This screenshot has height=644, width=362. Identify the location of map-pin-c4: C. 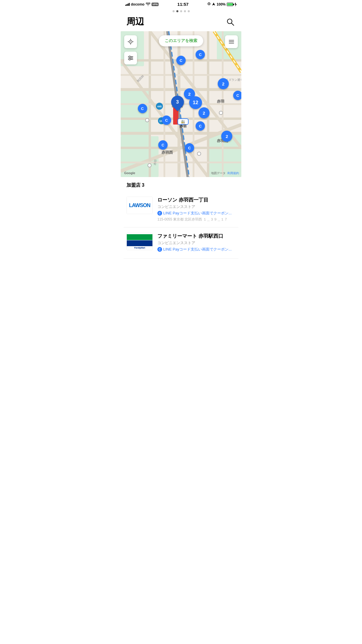
(200, 55).